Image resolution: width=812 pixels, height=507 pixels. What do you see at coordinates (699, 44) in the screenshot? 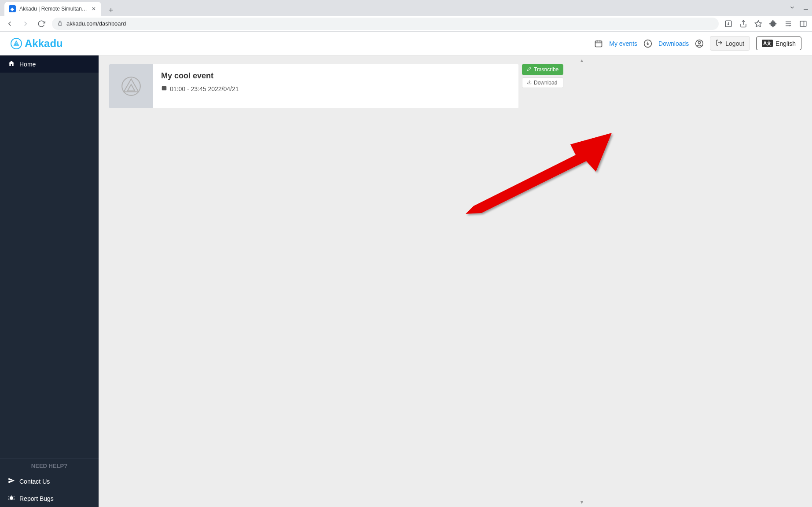
I see `user-icon` at bounding box center [699, 44].